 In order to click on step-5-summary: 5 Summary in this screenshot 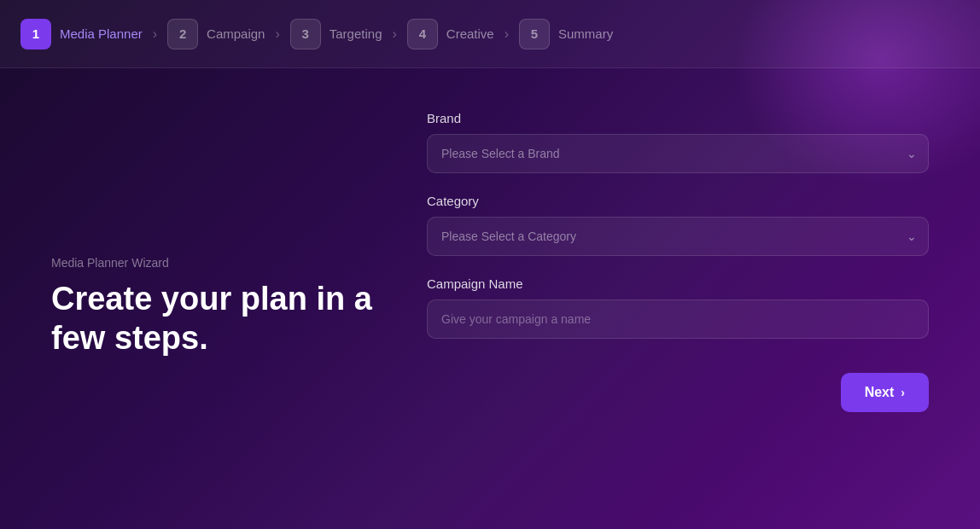, I will do `click(566, 34)`.